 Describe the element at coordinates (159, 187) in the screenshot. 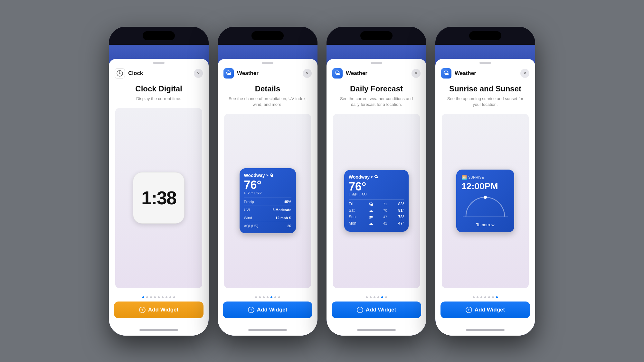

I see `modal-content-clock: Clock Digital Display the current time. …` at that location.